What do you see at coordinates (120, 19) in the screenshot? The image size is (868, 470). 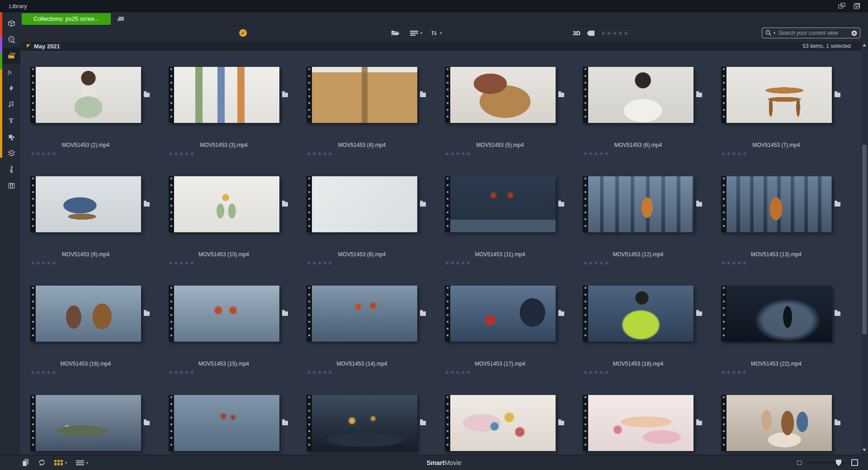 I see `new-tab-icon` at bounding box center [120, 19].